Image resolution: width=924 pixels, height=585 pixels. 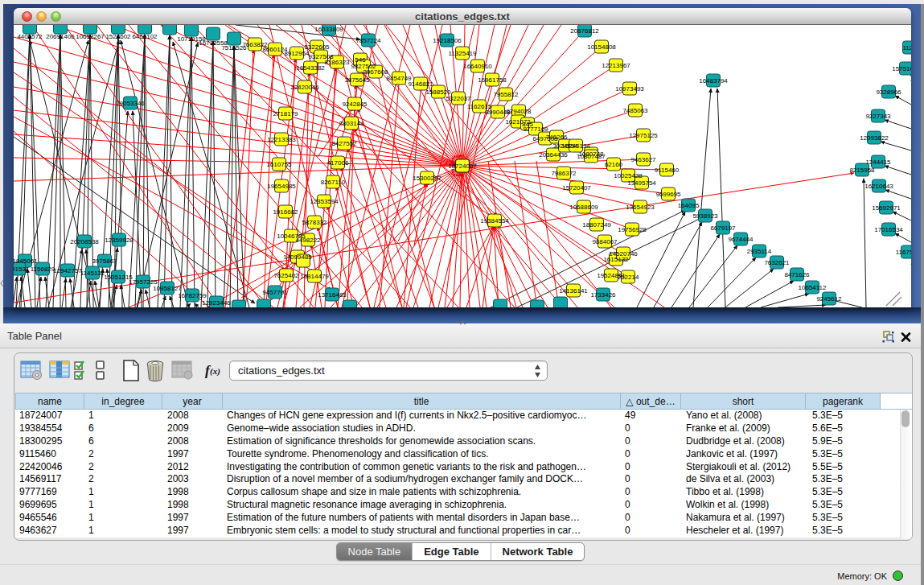 I want to click on svg-text: 252214, so click(x=629, y=277).